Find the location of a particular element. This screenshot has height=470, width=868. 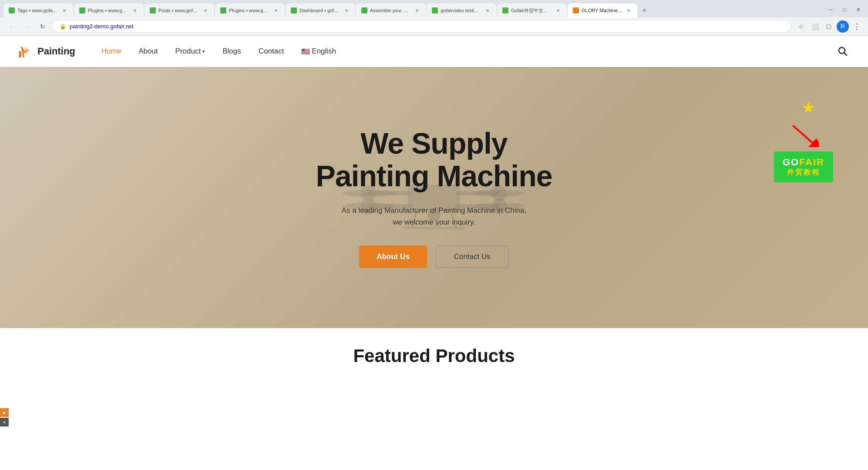

tab-1: Tags • www.gofairv... ✕ is located at coordinates (38, 10).